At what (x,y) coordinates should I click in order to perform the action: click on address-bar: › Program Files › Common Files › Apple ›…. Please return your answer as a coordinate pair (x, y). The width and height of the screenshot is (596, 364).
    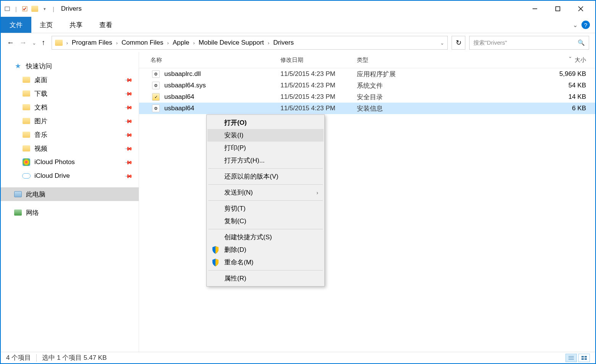
    Looking at the image, I should click on (250, 43).